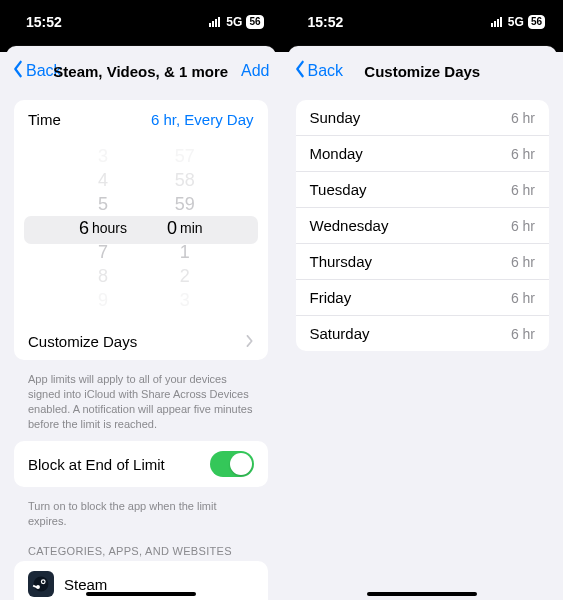 This screenshot has width=563, height=600. What do you see at coordinates (159, 584) in the screenshot?
I see `app-label: Steam` at bounding box center [159, 584].